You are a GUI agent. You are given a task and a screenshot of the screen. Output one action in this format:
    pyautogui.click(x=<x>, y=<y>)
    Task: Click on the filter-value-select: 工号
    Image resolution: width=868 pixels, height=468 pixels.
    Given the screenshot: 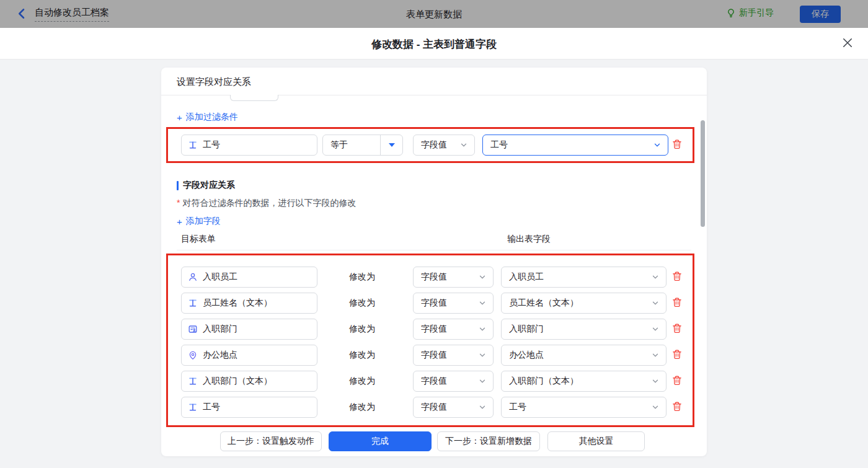 What is the action you would take?
    pyautogui.click(x=575, y=145)
    